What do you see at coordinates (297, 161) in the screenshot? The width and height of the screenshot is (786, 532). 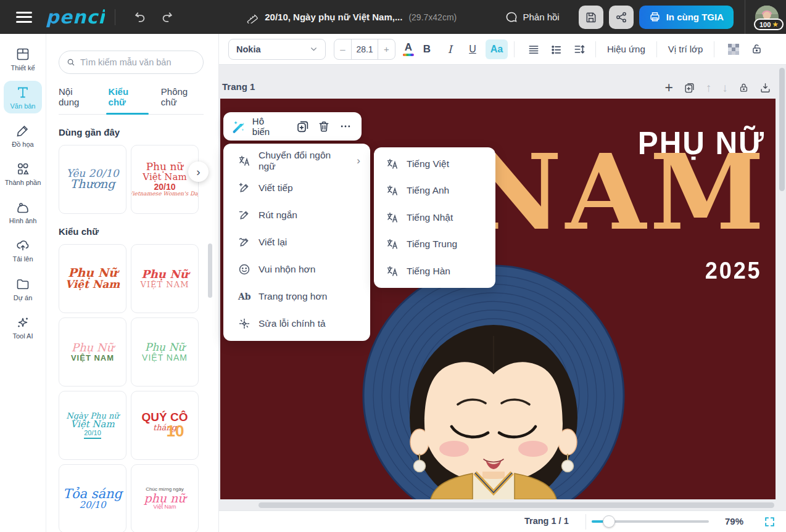 I see `menu-item-translate: Chuyển đổi ngôn ngữ ›` at bounding box center [297, 161].